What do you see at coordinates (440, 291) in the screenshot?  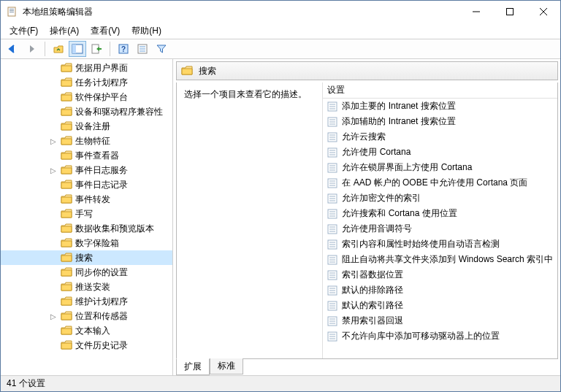 I see `list-item: 默认的排除路径` at bounding box center [440, 291].